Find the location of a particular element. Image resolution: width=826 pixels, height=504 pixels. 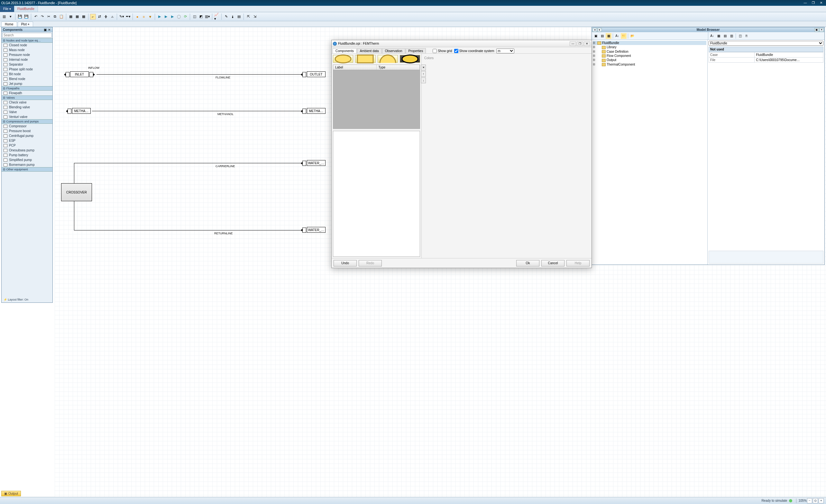

redo-icon: ↷ is located at coordinates (42, 17).